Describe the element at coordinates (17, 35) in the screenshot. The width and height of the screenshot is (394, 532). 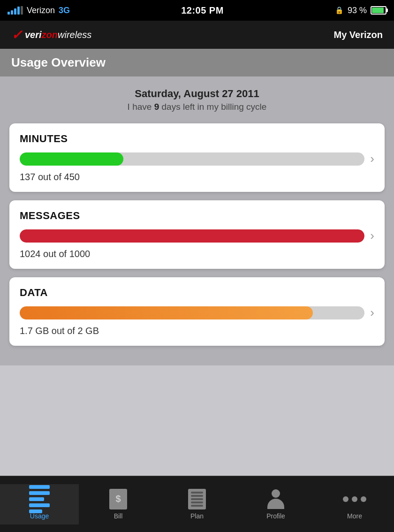
I see `verizon-checkmark: ✓` at that location.